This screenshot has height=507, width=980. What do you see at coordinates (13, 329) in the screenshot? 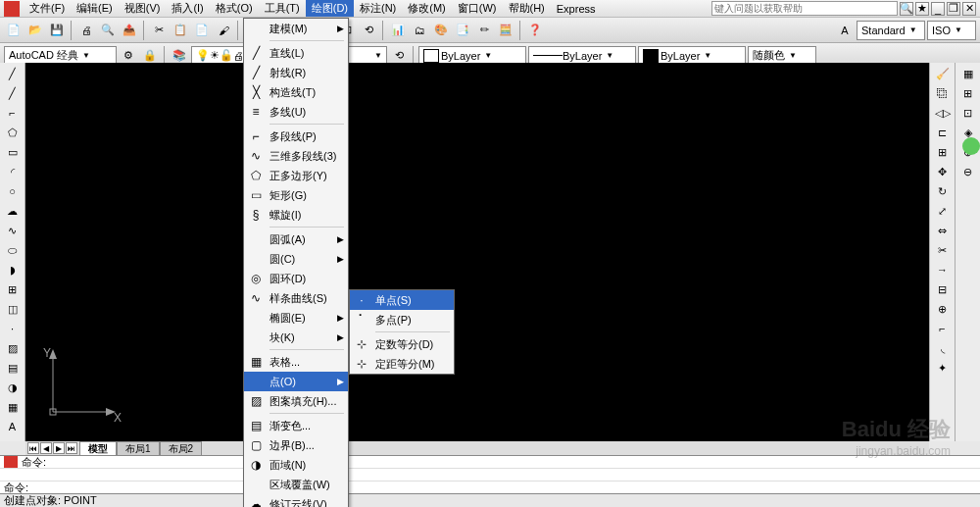
I see `point-icon: ·` at bounding box center [13, 329].